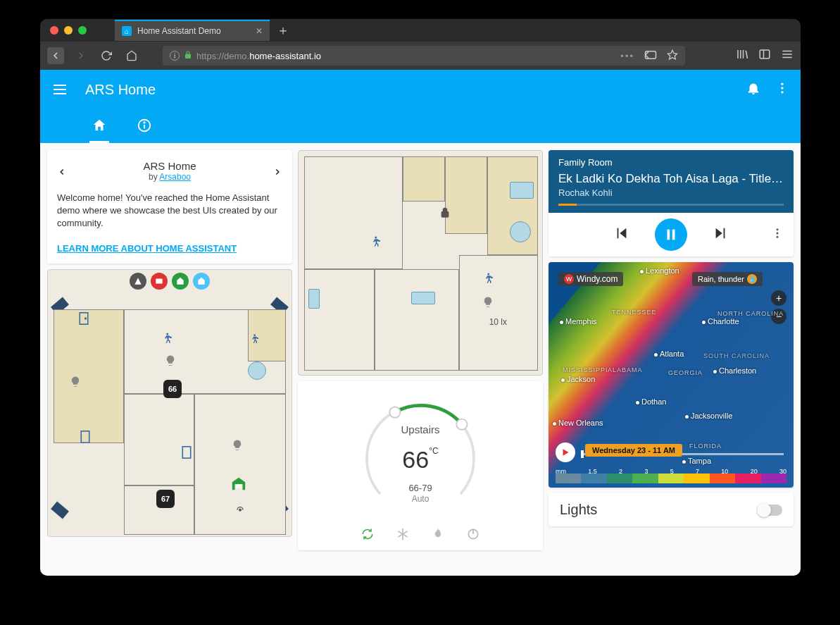  I want to click on reader-view-icon, so click(651, 56).